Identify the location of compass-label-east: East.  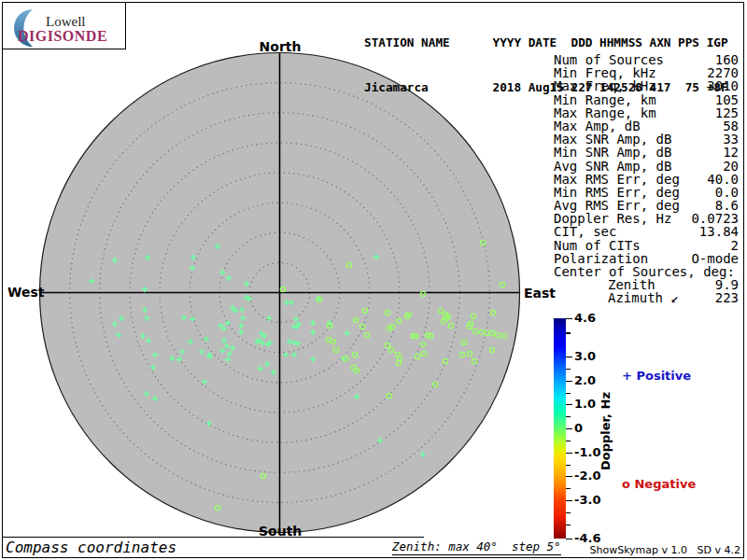
(540, 293).